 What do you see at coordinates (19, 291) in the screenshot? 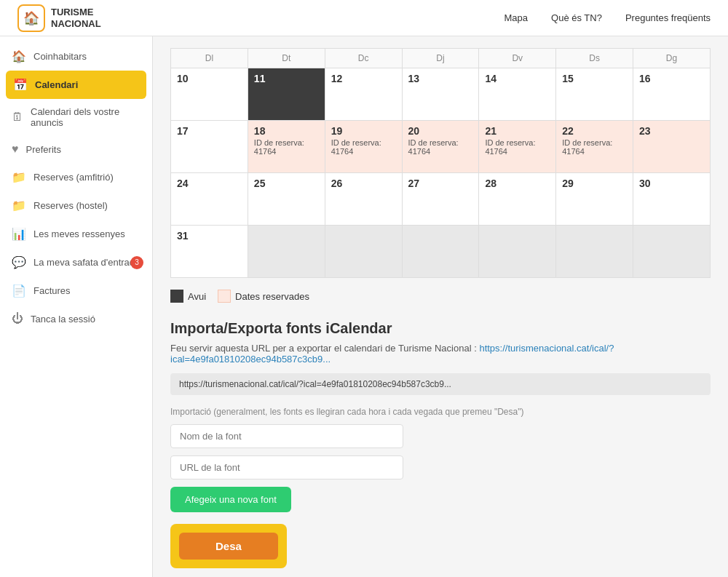
I see `doc-icon: 📄` at bounding box center [19, 291].